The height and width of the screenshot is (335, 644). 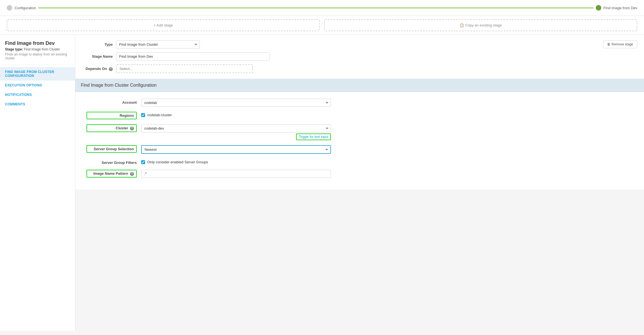 What do you see at coordinates (37, 43) in the screenshot?
I see `stage-title: Find Image from Dev` at bounding box center [37, 43].